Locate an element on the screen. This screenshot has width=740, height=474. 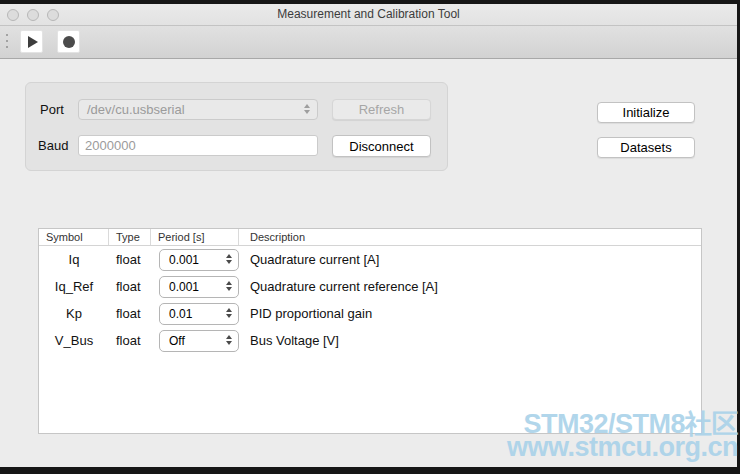
disconnect-button: Disconnect is located at coordinates (382, 146).